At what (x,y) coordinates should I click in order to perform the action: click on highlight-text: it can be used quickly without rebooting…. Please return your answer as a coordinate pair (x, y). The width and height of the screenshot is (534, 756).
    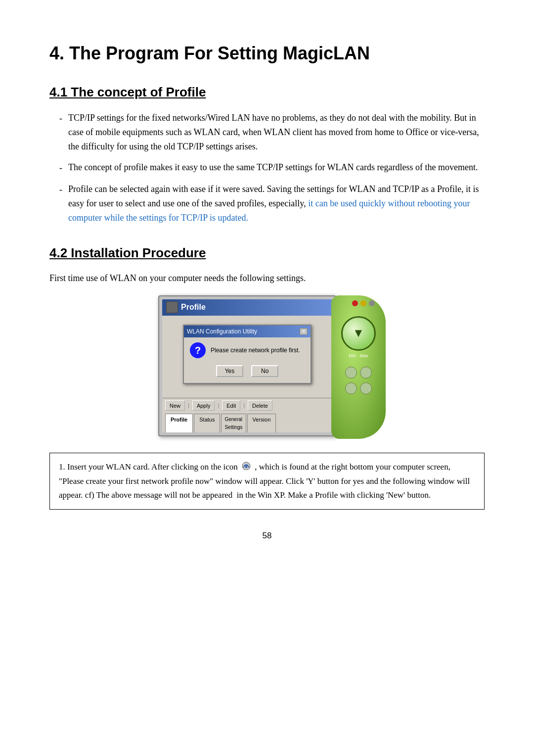
    Looking at the image, I should click on (269, 211).